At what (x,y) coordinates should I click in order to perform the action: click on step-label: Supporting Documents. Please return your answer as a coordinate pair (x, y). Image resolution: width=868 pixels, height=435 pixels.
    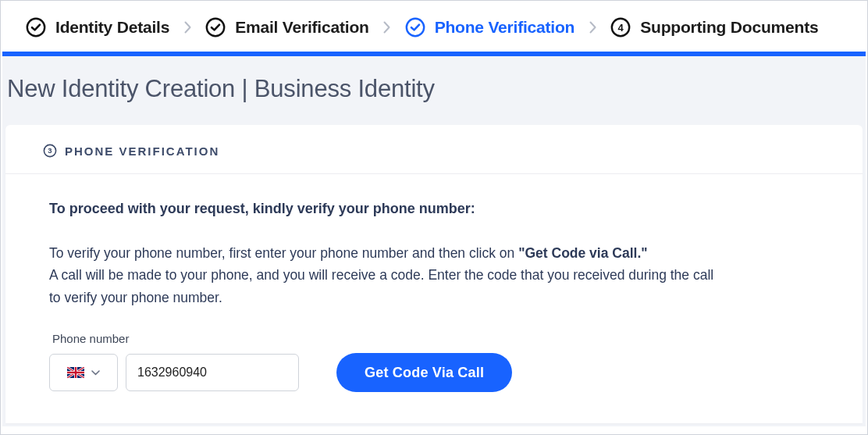
    Looking at the image, I should click on (729, 27).